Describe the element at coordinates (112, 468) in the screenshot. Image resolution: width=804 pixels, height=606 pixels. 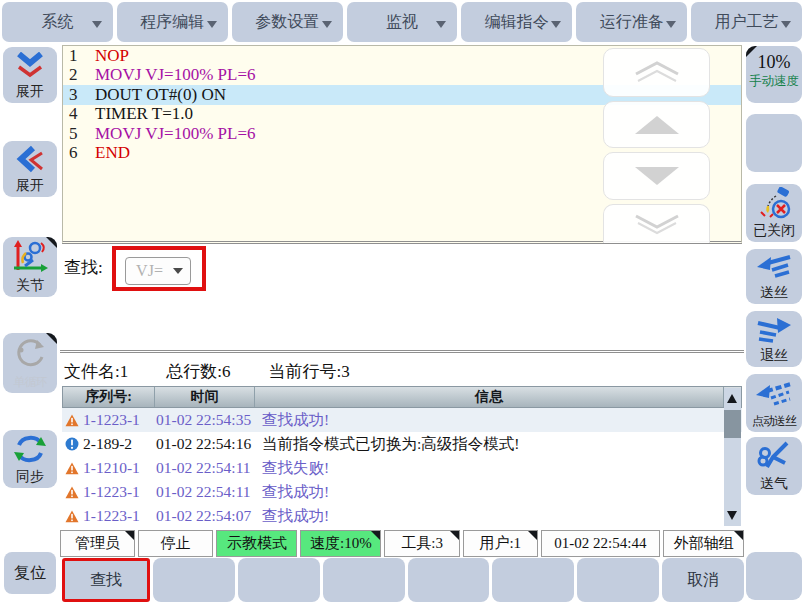
I see `log-serial: 1-1210-1` at that location.